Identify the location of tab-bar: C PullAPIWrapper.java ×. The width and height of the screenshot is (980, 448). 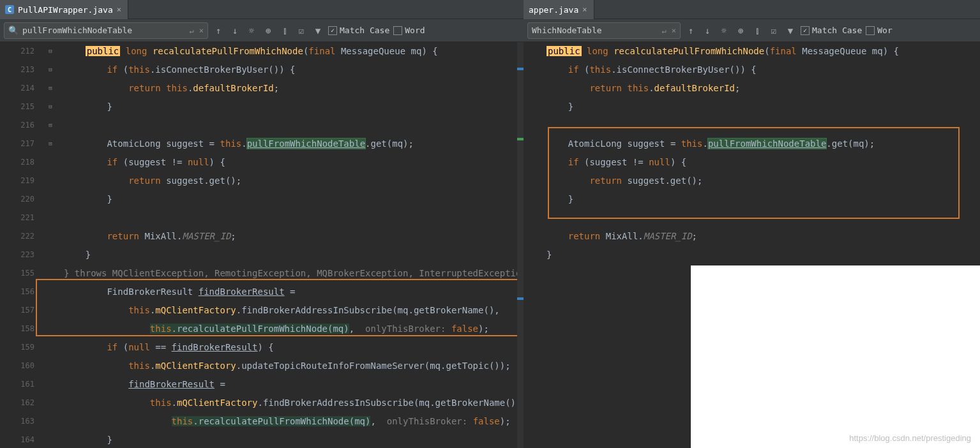
(262, 10).